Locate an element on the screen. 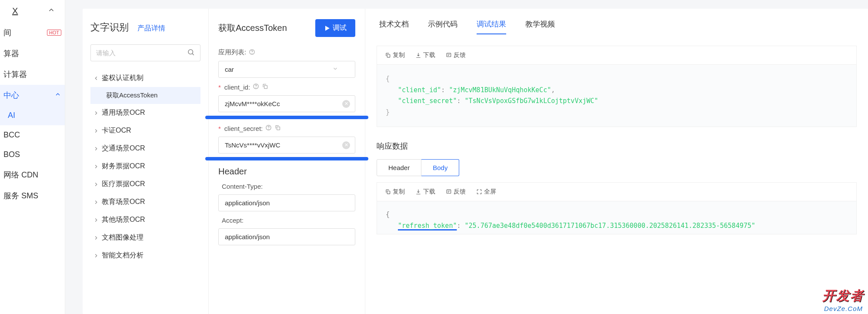 This screenshot has width=868, height=314. search-box is located at coordinates (145, 53).